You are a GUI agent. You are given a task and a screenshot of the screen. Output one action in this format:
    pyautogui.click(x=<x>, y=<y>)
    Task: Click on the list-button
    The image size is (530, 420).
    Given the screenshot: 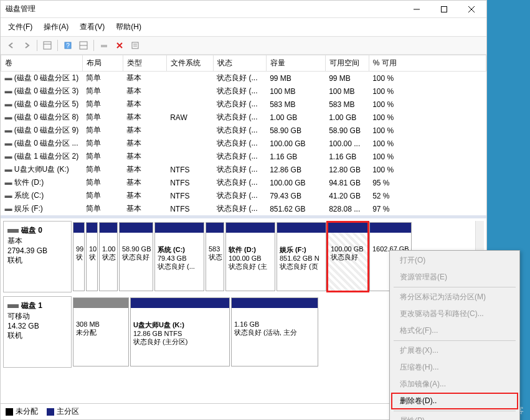 What is the action you would take?
    pyautogui.click(x=83, y=45)
    